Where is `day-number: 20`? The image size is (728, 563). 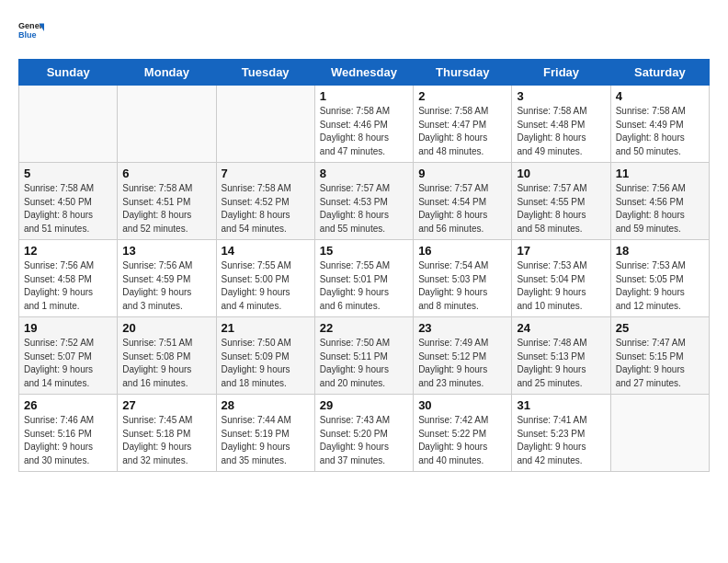 day-number: 20 is located at coordinates (166, 327).